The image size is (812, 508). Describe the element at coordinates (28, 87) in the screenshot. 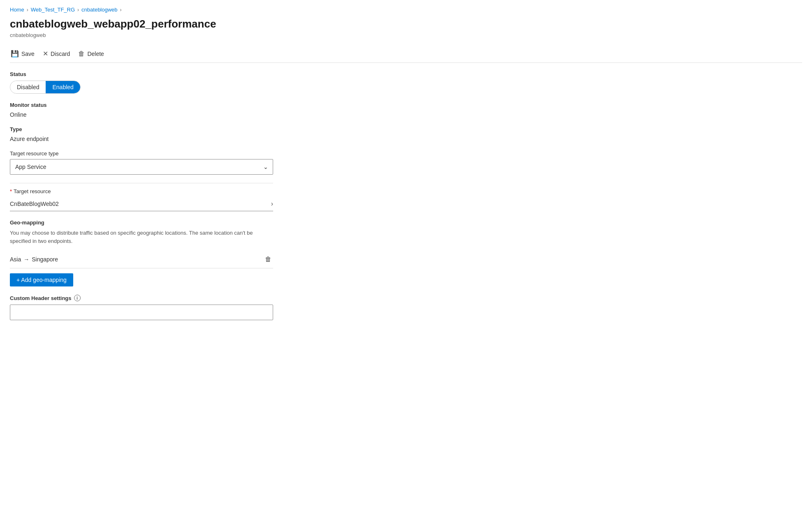

I see `status-disabled-option: Disabled` at that location.